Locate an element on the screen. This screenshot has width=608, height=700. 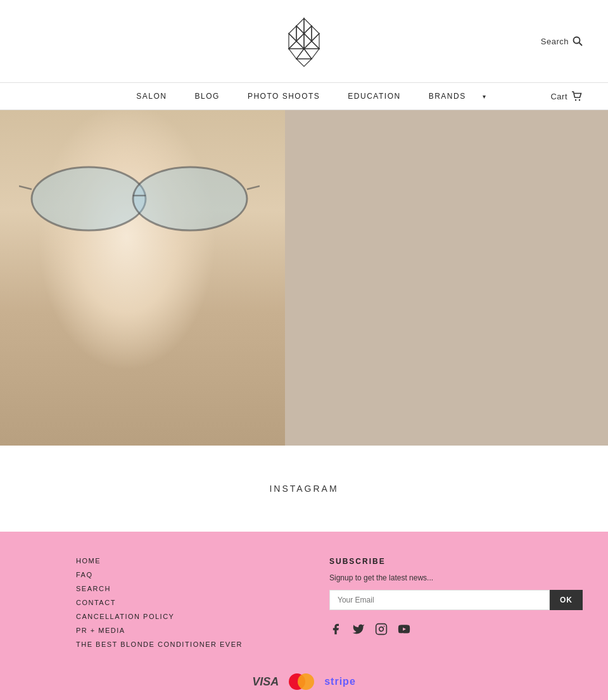
footer-links: HOME FAQ SEARCH CONTACT CANCELLATION POL… is located at coordinates (177, 606).